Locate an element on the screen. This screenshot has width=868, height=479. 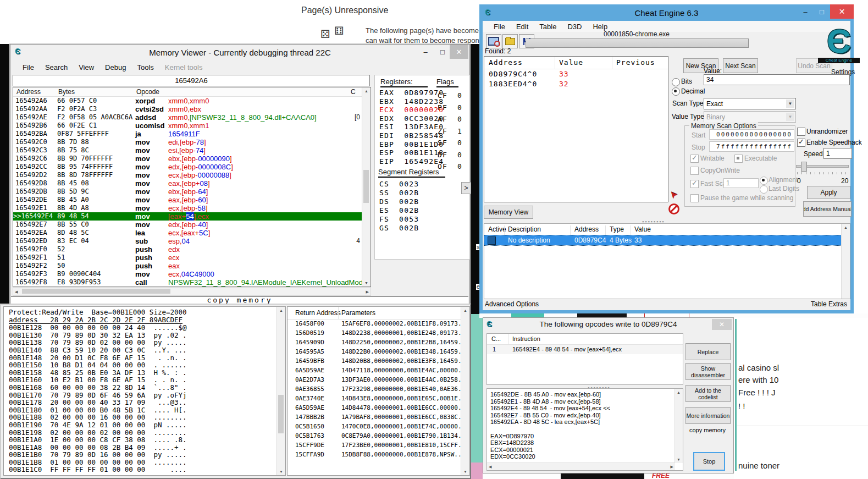
scan-stop-input: 7fffffffffffffff is located at coordinates (752, 146).